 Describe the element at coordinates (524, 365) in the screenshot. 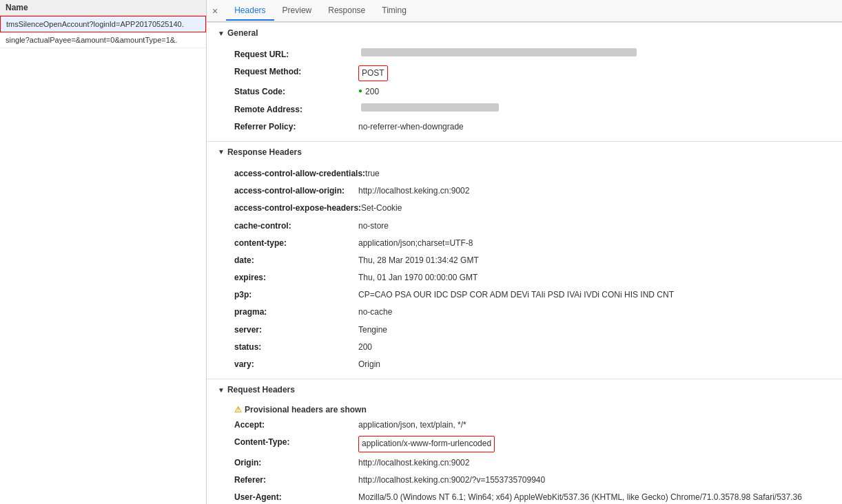

I see `rh-row-11: vary: Origin` at that location.